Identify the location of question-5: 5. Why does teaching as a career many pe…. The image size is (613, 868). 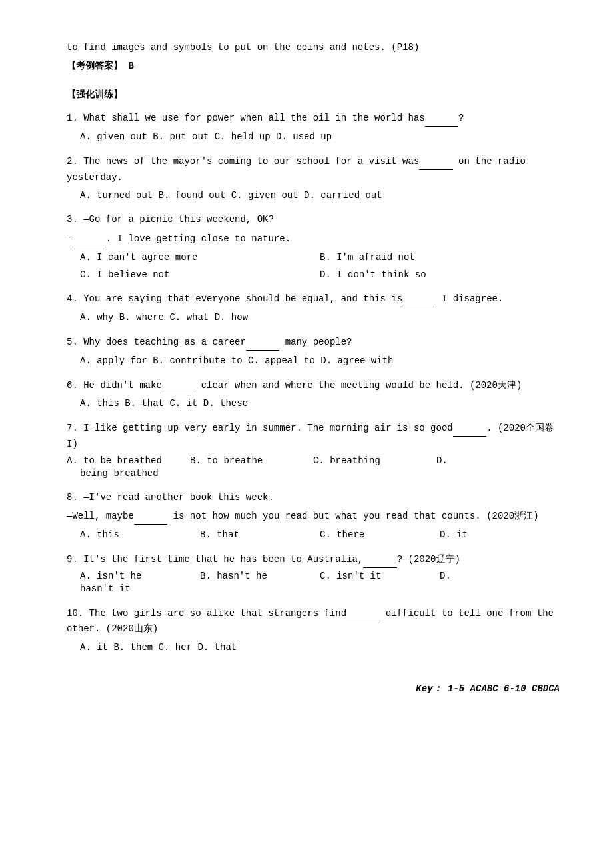
(313, 352).